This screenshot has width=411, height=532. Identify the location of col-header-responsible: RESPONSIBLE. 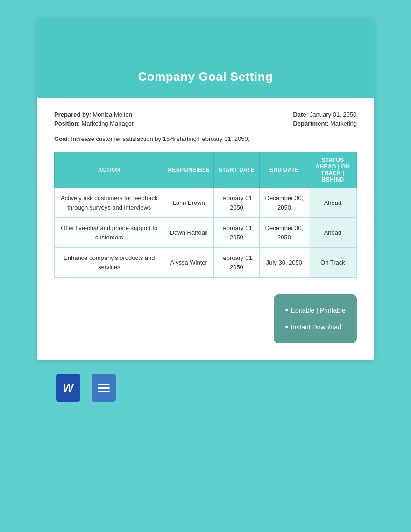
(189, 170).